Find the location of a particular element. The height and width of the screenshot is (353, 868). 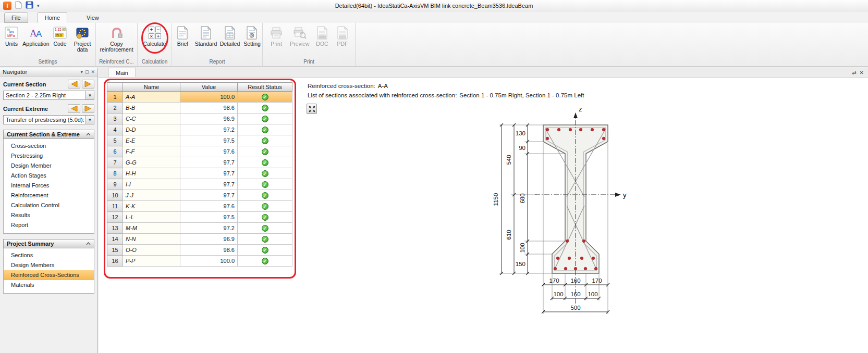

project-data-button: Project data is located at coordinates (82, 39).